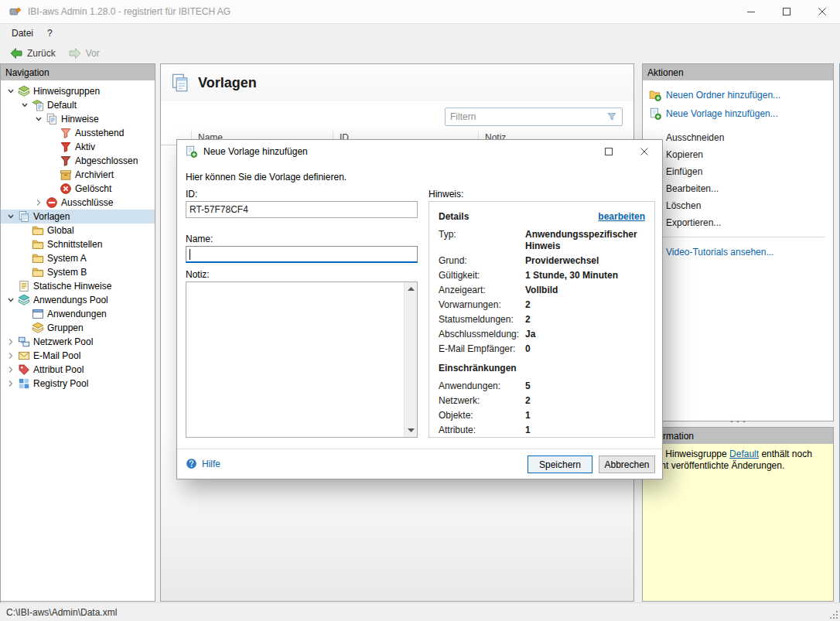 Image resolution: width=840 pixels, height=621 pixels. What do you see at coordinates (77, 328) in the screenshot?
I see `tree-item-gruppen: Gruppen` at bounding box center [77, 328].